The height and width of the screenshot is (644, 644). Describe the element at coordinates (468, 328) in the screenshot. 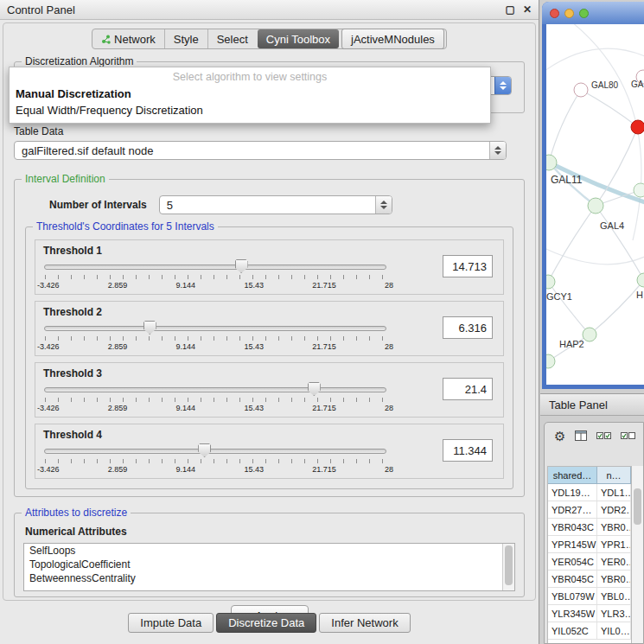

I see `threshold-value-field: 6.316` at that location.